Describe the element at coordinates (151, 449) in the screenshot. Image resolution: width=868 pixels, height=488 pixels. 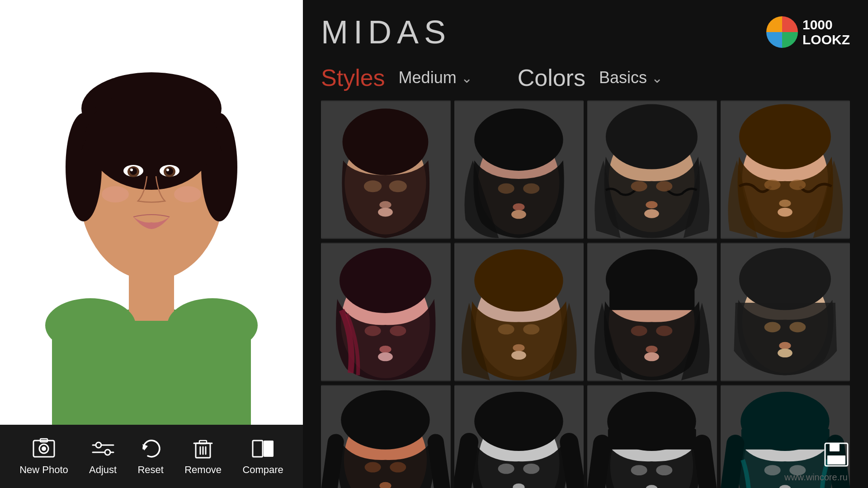
I see `reset-icon` at that location.